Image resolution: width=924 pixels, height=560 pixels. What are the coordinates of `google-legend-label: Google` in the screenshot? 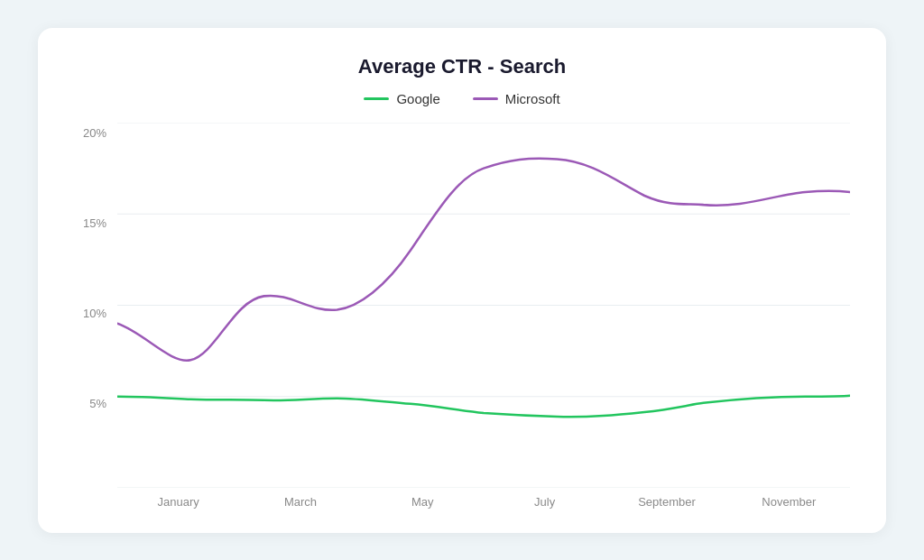 It's located at (418, 99).